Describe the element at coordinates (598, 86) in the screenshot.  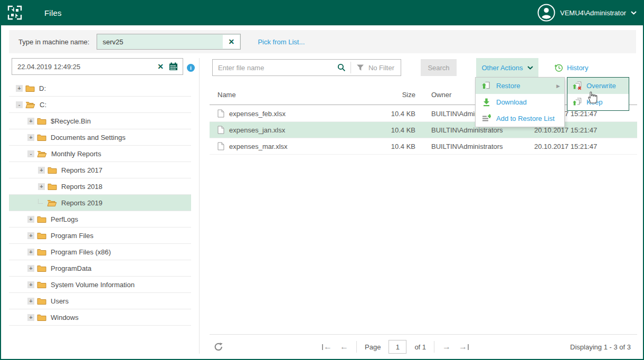
I see `submenu-item-overwrite: Overwrite` at that location.